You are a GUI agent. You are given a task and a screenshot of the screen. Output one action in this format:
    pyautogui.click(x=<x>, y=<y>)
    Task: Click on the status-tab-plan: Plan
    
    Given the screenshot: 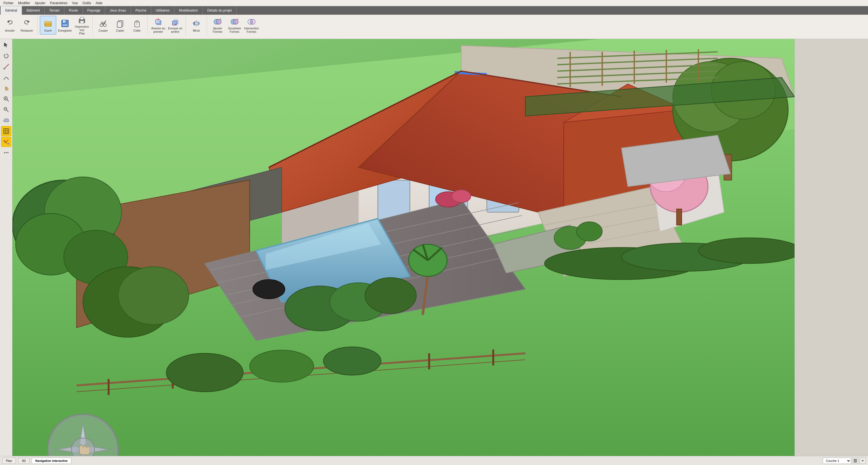 What is the action you would take?
    pyautogui.click(x=9, y=461)
    